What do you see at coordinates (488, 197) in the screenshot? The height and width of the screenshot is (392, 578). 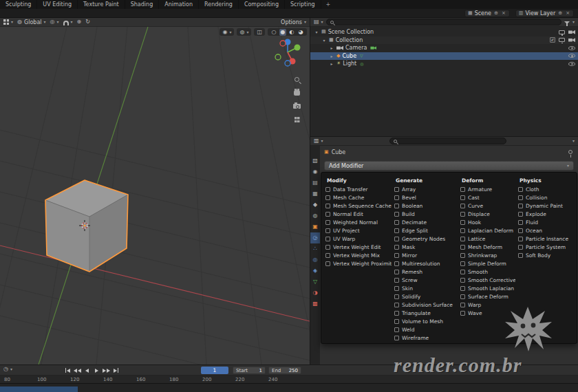 I see `modifier-menu-item: Cast` at bounding box center [488, 197].